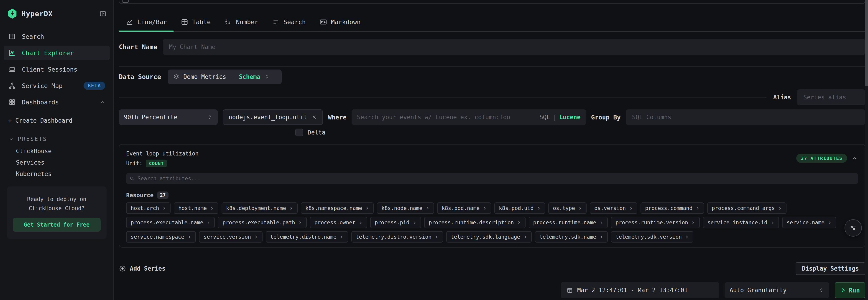 This screenshot has height=300, width=868. What do you see at coordinates (57, 204) in the screenshot?
I see `cloud-card-text: Ready to deploy on ClickHouse Cloud?` at bounding box center [57, 204].